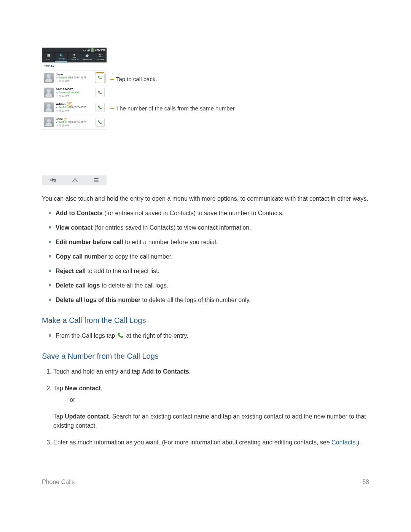  What do you see at coordinates (173, 109) in the screenshot?
I see `callout-call-count: The number of the calls from the same nu…` at bounding box center [173, 109].